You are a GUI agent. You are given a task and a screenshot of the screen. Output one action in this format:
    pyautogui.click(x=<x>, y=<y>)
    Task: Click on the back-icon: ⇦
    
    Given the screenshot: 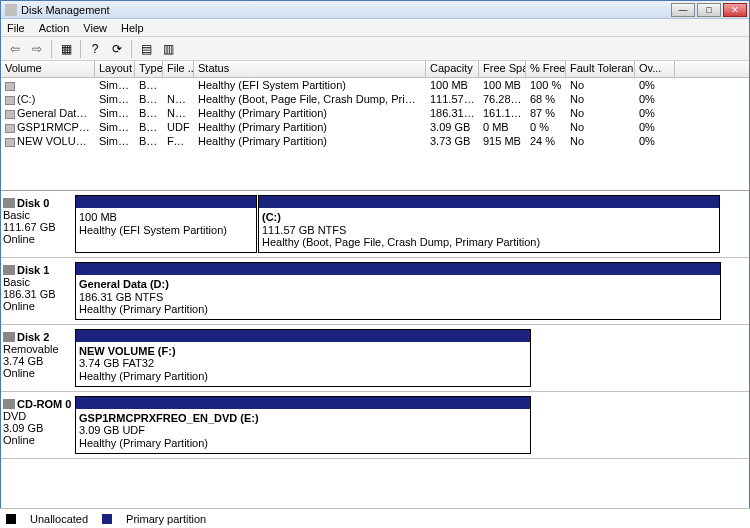 What is the action you would take?
    pyautogui.click(x=15, y=49)
    